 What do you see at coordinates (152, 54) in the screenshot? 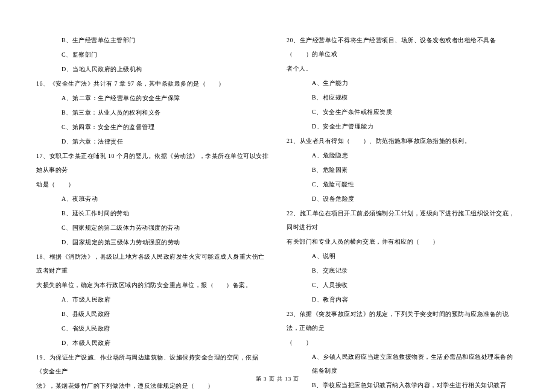
I see `q15-option-c: C、监察部门` at bounding box center [152, 54].